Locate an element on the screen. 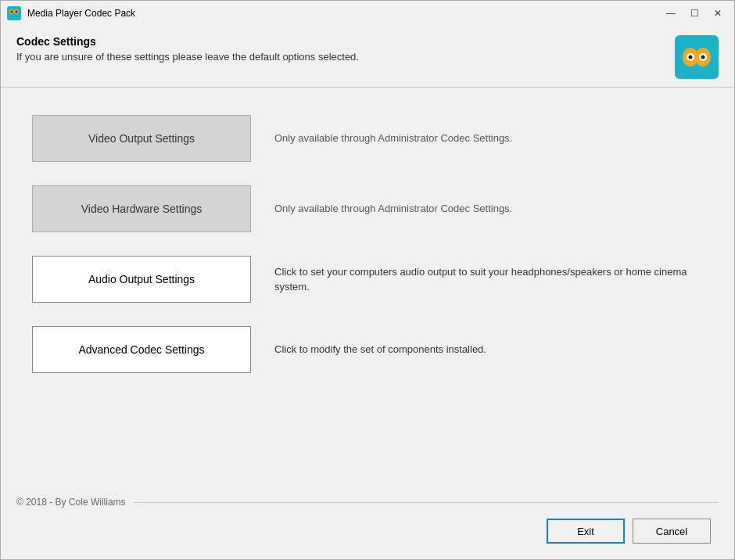 This screenshot has width=735, height=560. exit-button: Exit is located at coordinates (586, 531).